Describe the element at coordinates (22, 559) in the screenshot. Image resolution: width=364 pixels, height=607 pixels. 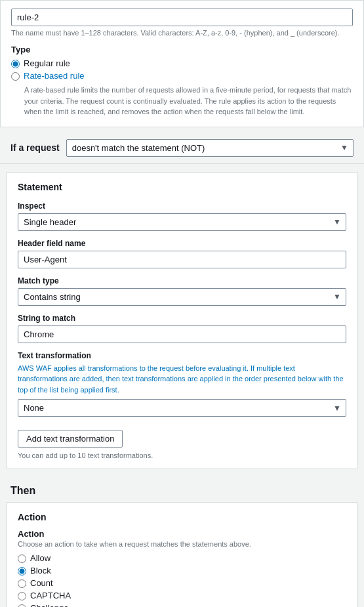
I see `action-allow-radio` at that location.